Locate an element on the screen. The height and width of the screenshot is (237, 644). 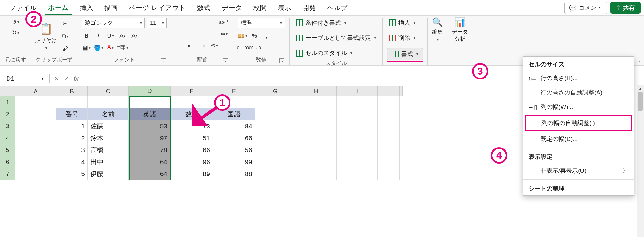
cell-d1-active is located at coordinates (150, 102).